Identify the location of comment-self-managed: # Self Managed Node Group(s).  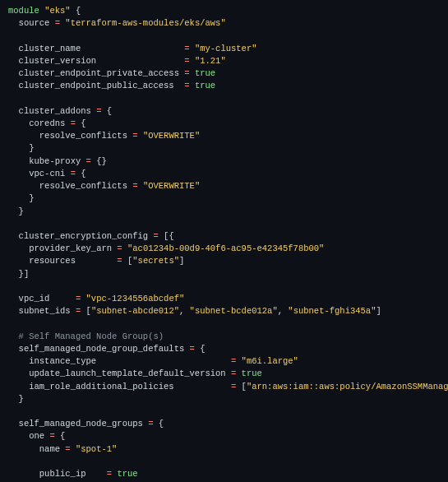
(91, 336).